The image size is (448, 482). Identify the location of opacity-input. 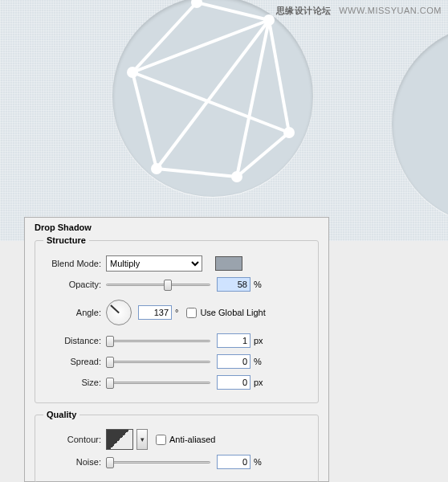
(234, 284).